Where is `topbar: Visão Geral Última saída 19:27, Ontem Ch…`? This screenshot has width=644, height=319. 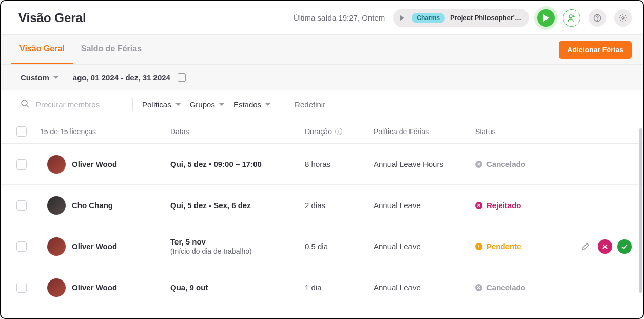
topbar: Visão Geral Última saída 19:27, Ontem Ch… is located at coordinates (322, 18).